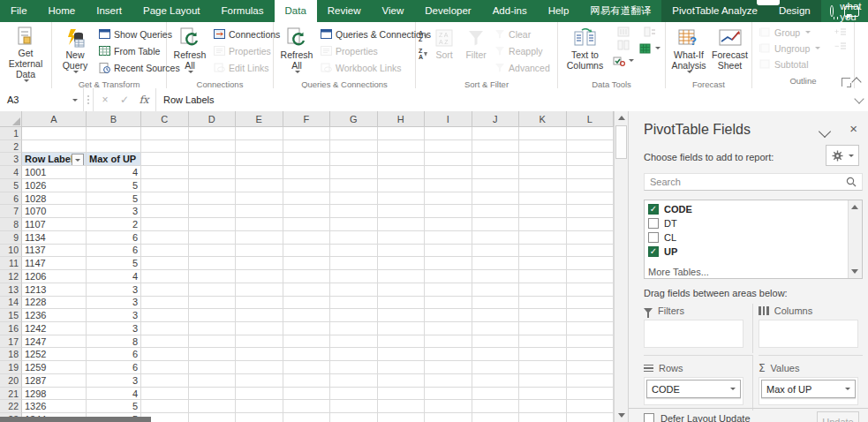 The image size is (868, 422). What do you see at coordinates (55, 290) in the screenshot?
I see `pivot-cell-code: 1213` at bounding box center [55, 290].